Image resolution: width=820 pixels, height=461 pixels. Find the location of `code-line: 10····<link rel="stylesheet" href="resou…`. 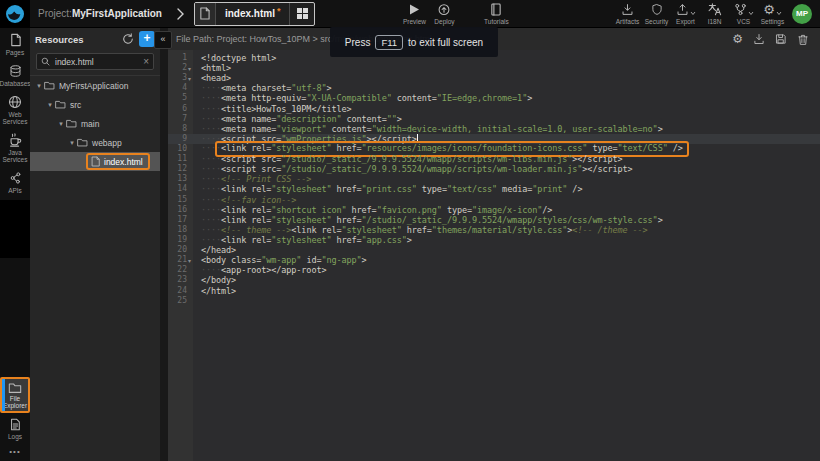

code-line: 10····<link rel="stylesheet" href="resou… is located at coordinates (494, 149).